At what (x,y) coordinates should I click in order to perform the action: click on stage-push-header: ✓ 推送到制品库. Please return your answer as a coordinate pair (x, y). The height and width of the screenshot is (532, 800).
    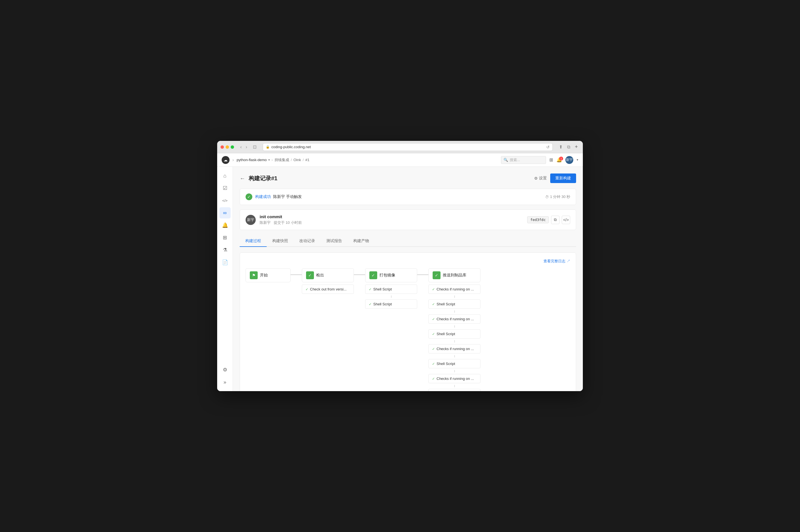
    Looking at the image, I should click on (454, 276).